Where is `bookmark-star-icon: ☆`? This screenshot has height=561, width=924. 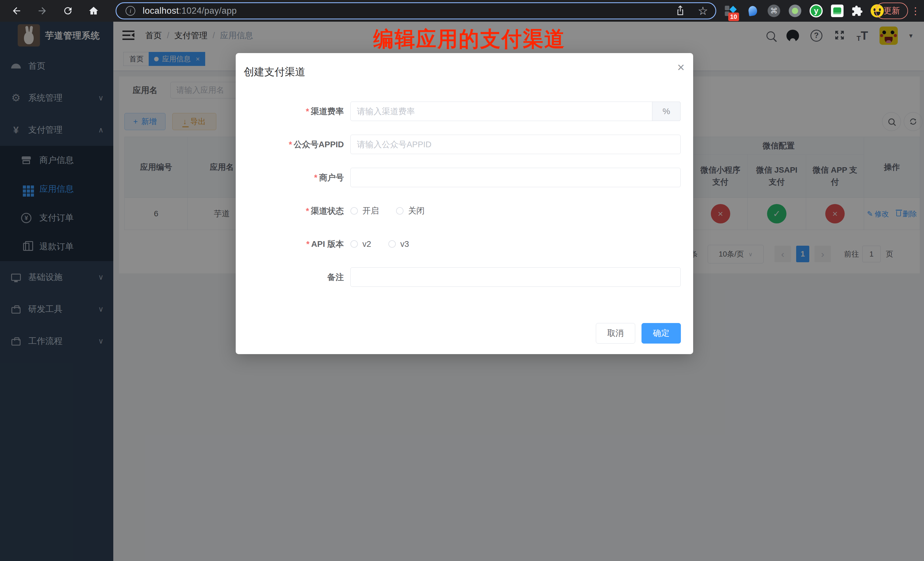
bookmark-star-icon: ☆ is located at coordinates (703, 10).